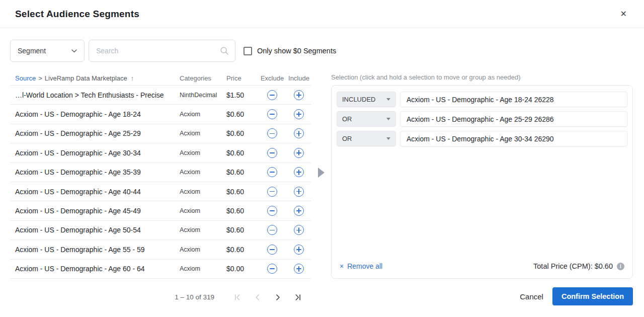 Image resolution: width=644 pixels, height=317 pixels. Describe the element at coordinates (624, 14) in the screenshot. I see `close-button: ✕` at that location.